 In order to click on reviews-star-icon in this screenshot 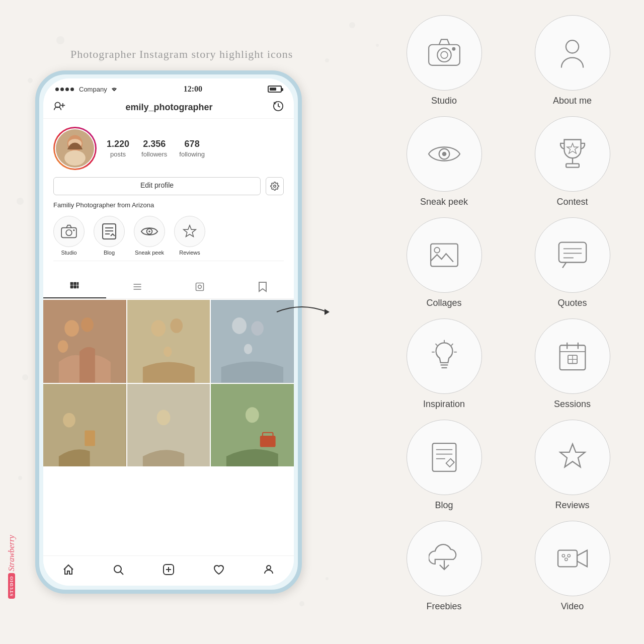, I will do `click(573, 457)`.